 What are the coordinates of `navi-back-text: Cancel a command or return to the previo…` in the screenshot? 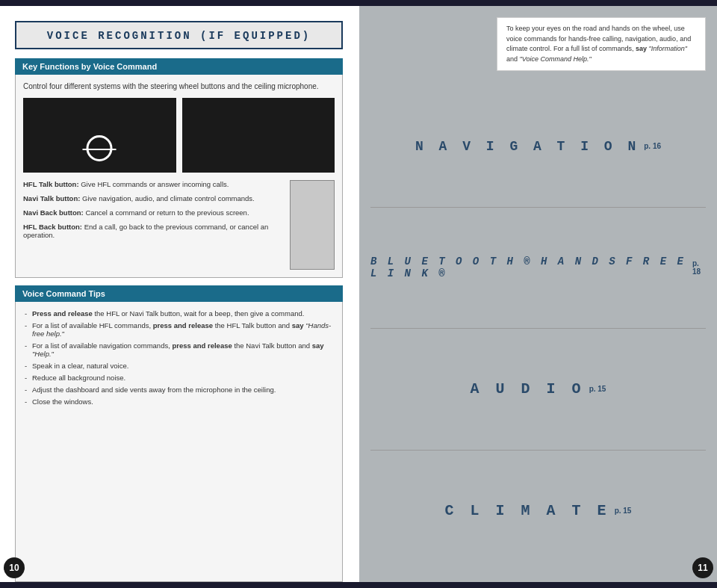 It's located at (167, 212).